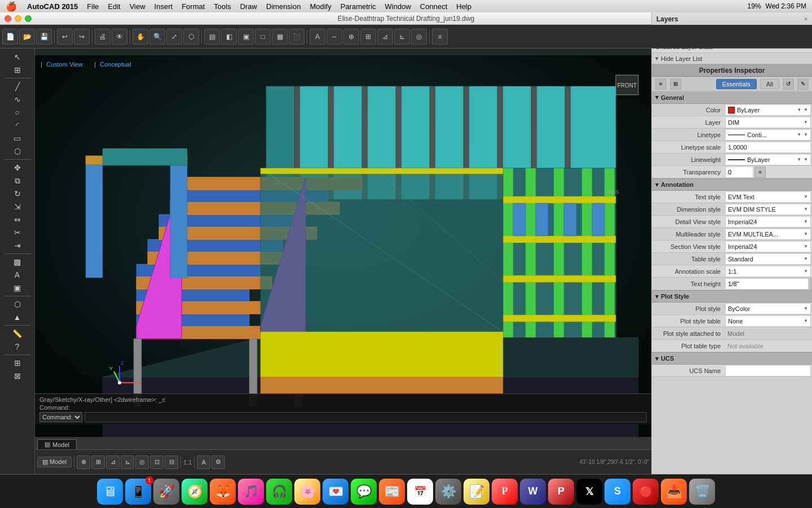 This screenshot has width=812, height=508. I want to click on dock-messages: 💬, so click(364, 492).